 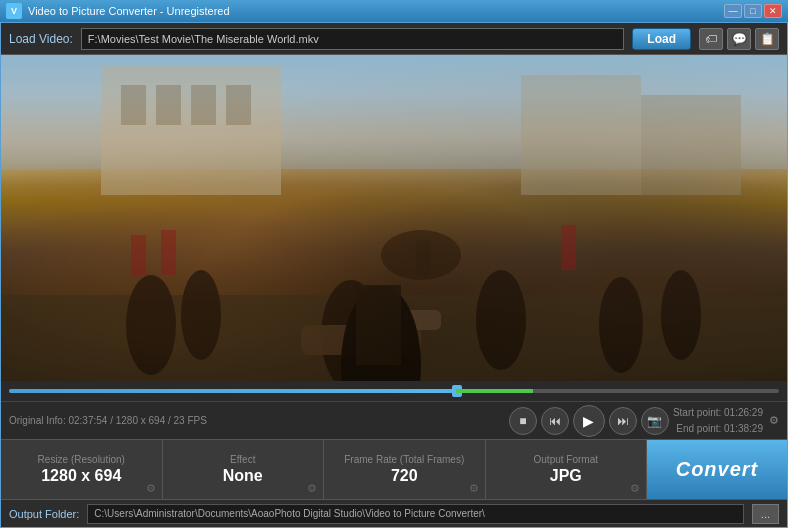 I want to click on resize-label: Resize (Resolution), so click(x=82, y=460).